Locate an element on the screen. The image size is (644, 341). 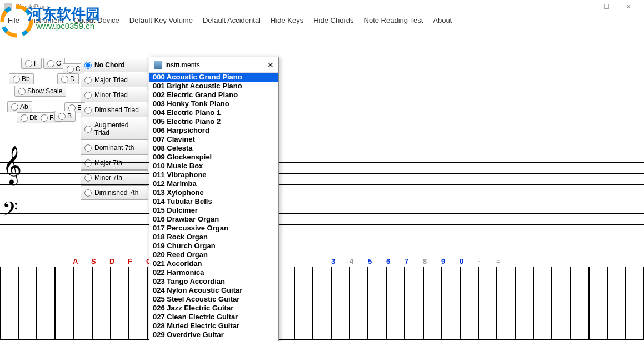
instrument-item: 008 Celesta is located at coordinates (214, 148).